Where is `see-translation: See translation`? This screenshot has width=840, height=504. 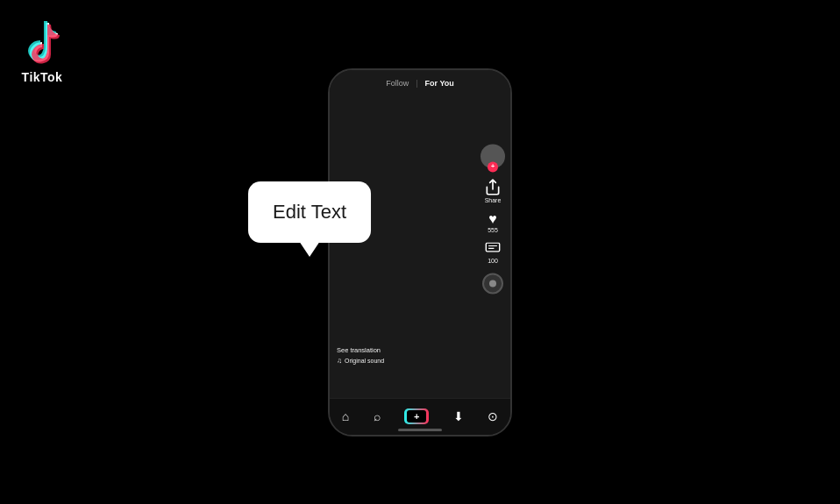
see-translation: See translation is located at coordinates (360, 351).